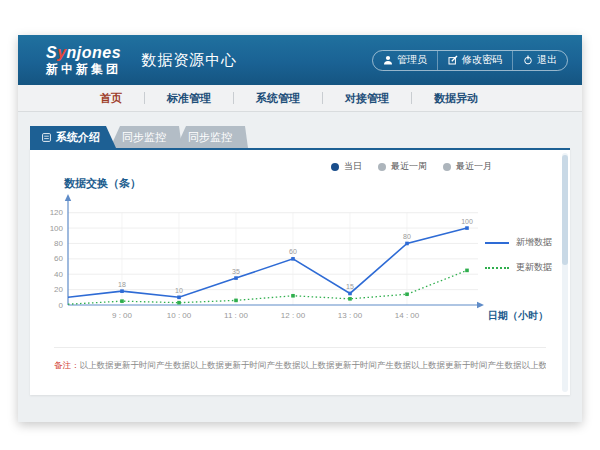 The width and height of the screenshot is (600, 450). I want to click on user-icon, so click(388, 60).